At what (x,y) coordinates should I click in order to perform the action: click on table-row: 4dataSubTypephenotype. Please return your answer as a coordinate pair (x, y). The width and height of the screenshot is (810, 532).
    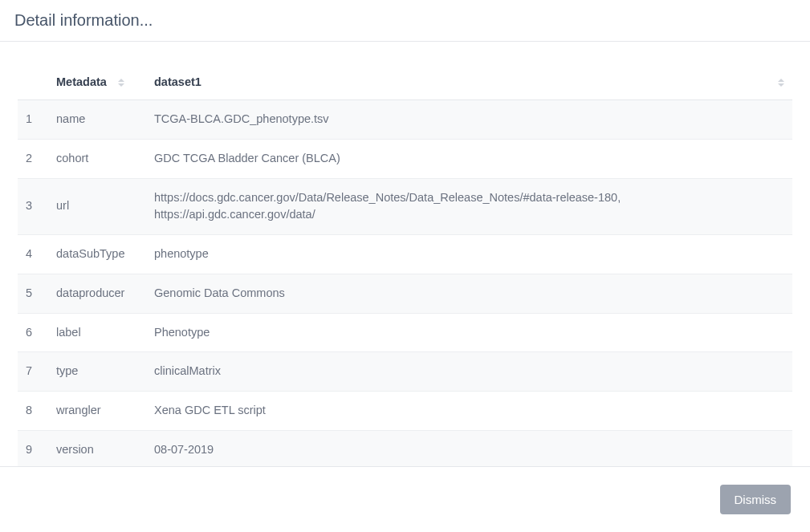
    Looking at the image, I should click on (405, 255).